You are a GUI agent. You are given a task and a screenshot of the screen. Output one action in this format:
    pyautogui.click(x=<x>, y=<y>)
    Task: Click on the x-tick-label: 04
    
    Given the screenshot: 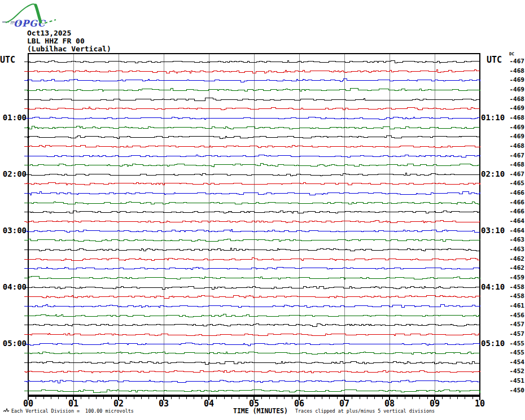 What is the action you would take?
    pyautogui.click(x=209, y=404)
    